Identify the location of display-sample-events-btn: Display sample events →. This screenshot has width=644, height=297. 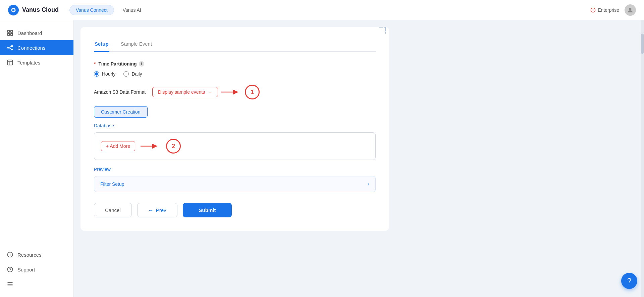
(185, 92).